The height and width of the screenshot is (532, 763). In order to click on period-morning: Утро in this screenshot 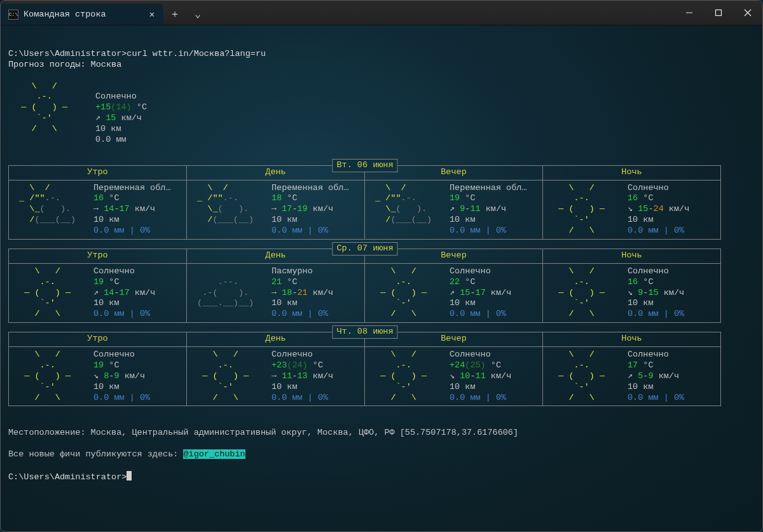, I will do `click(98, 339)`.